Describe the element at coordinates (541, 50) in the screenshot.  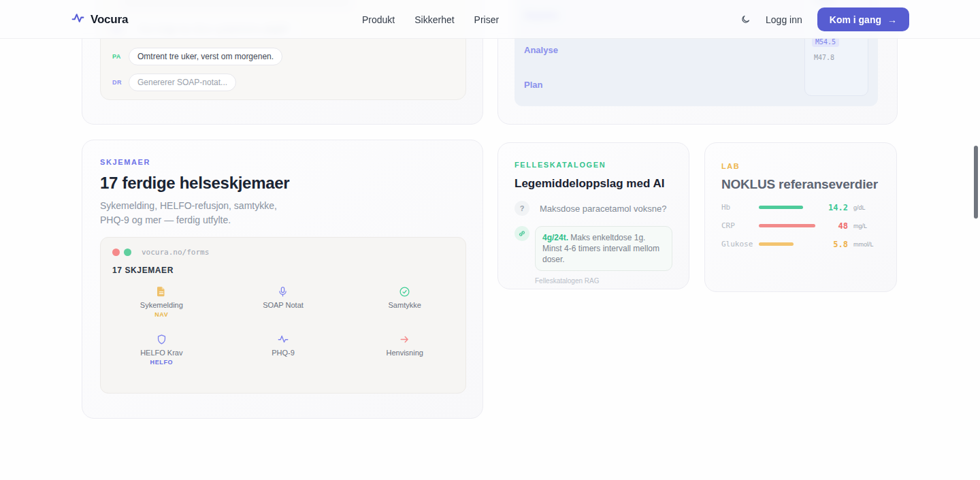
I see `soap-section-label: Analyse` at that location.